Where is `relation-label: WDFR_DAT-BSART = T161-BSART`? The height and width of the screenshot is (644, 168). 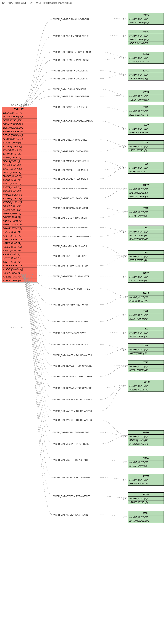
relation-label: WDFR_DAT-BSART = T161-BSART is located at coordinates (71, 256).